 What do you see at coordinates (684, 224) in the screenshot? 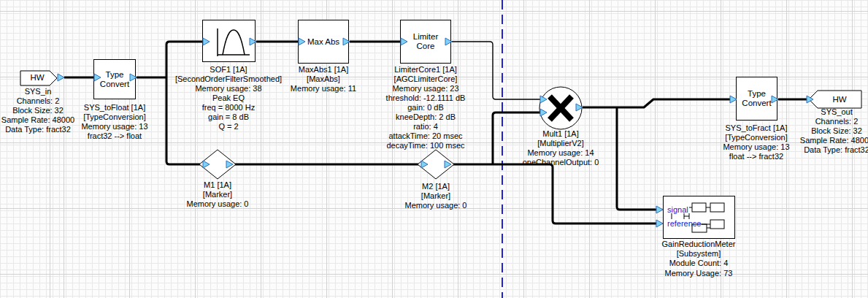
I see `port-label-reference: reference` at bounding box center [684, 224].